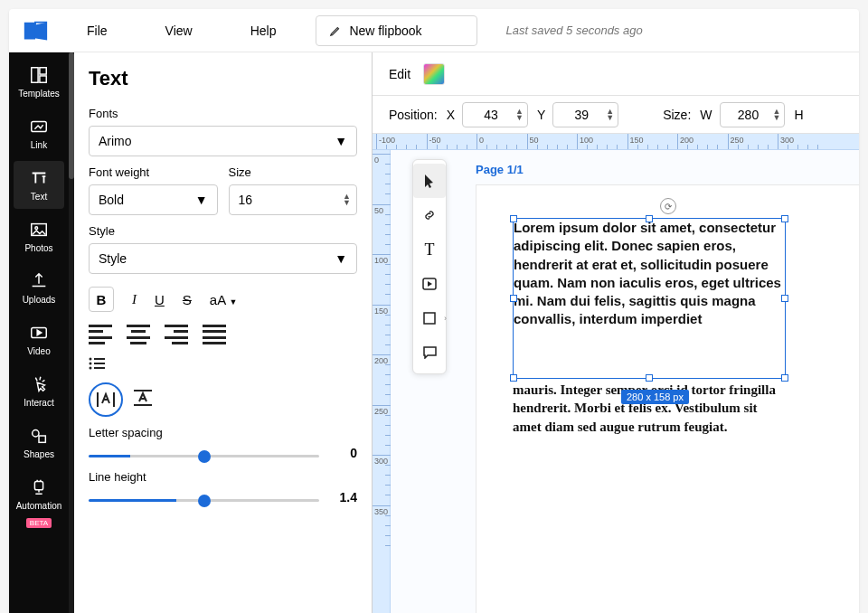  What do you see at coordinates (143, 398) in the screenshot?
I see `line-height-icon` at bounding box center [143, 398].